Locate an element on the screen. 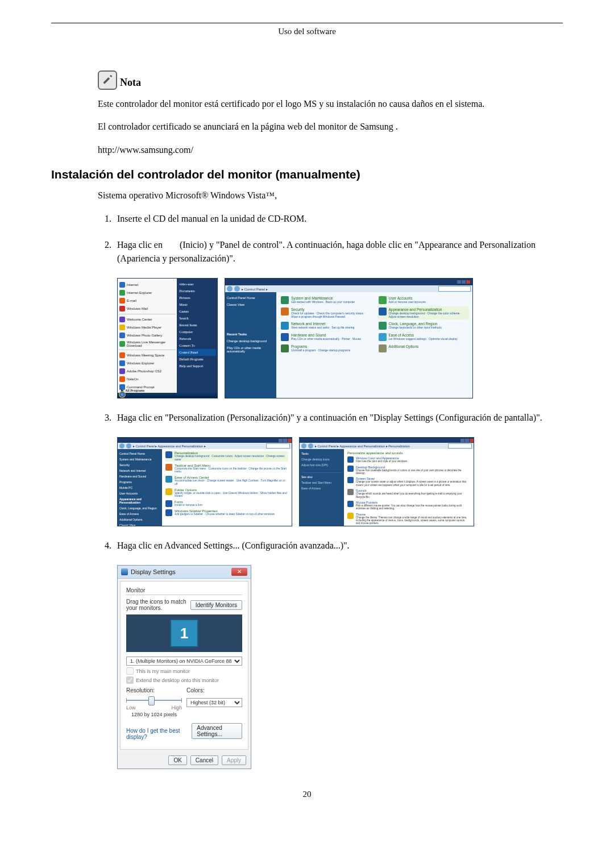 The image size is (614, 868). start-menu-right-item: Games is located at coordinates (197, 312).